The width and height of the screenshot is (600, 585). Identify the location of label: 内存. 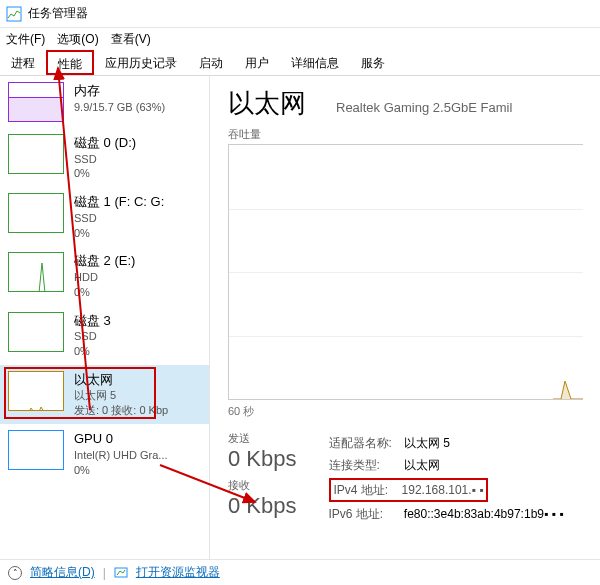
(120, 91).